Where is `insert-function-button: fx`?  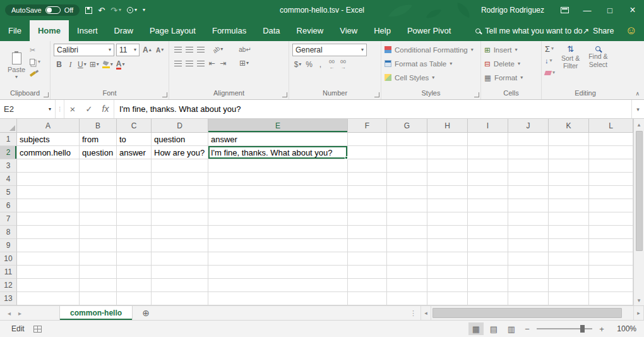 insert-function-button: fx is located at coordinates (105, 109).